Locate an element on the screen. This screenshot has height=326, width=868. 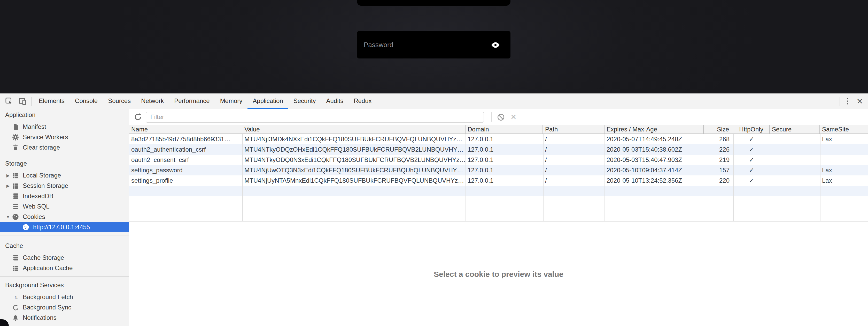
sidebar-item-local-storage: ▶ Local Storage is located at coordinates (64, 175).